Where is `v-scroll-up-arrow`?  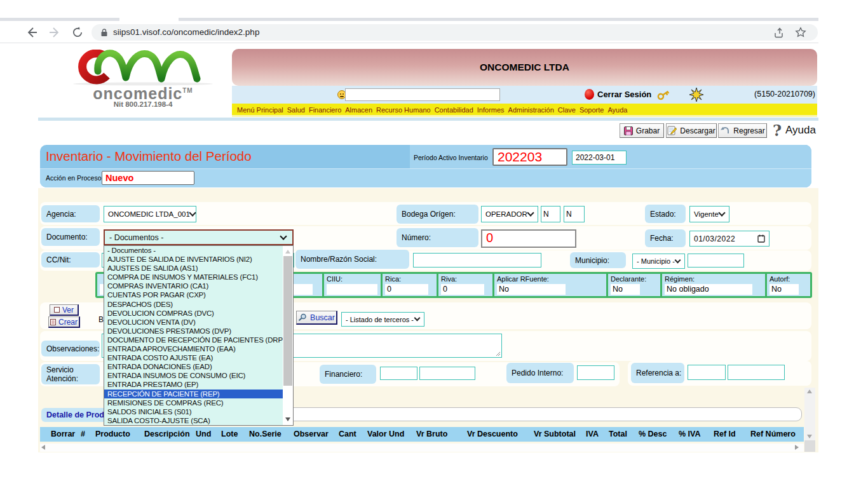 v-scroll-up-arrow is located at coordinates (810, 391).